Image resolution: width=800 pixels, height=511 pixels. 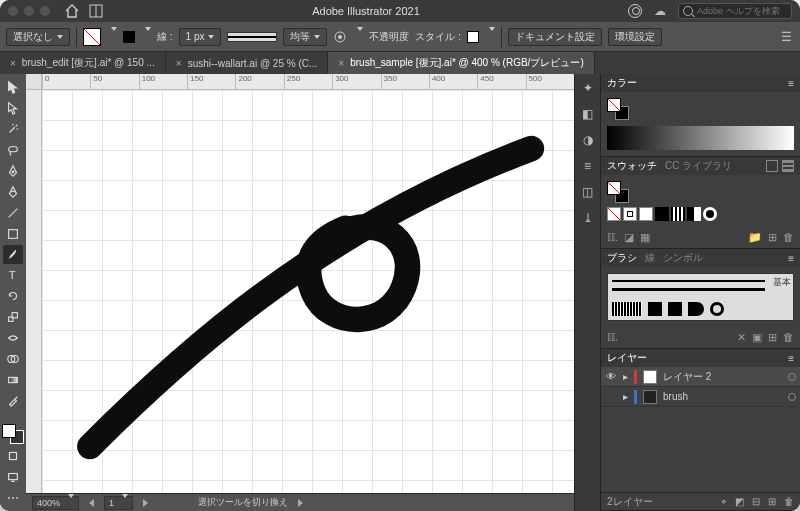 I want to click on appearance-panel-icon: ◑, so click(x=588, y=140).